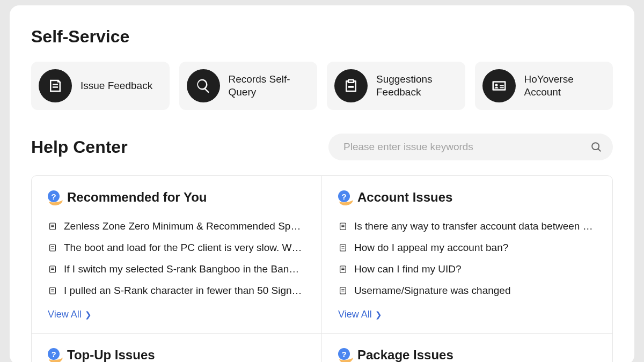 Image resolution: width=644 pixels, height=362 pixels. What do you see at coordinates (565, 86) in the screenshot?
I see `service-label: HoYoverse Account` at bounding box center [565, 86].